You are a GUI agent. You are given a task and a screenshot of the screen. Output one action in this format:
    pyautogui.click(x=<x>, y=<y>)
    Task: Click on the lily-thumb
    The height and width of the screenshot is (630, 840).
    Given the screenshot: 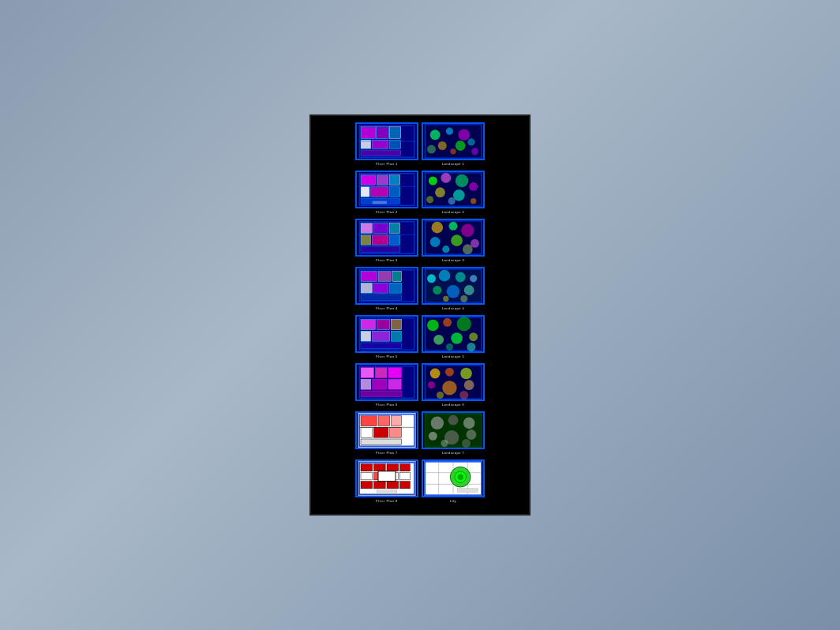 What is the action you would take?
    pyautogui.click(x=453, y=478)
    